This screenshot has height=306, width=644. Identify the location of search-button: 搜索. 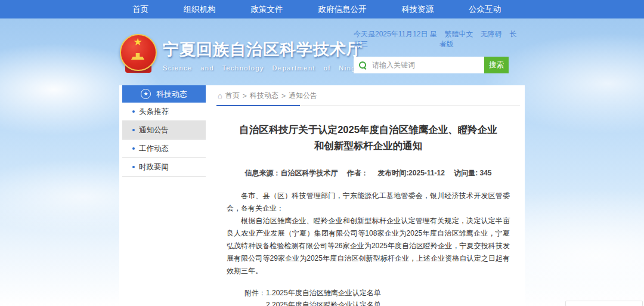
(496, 65).